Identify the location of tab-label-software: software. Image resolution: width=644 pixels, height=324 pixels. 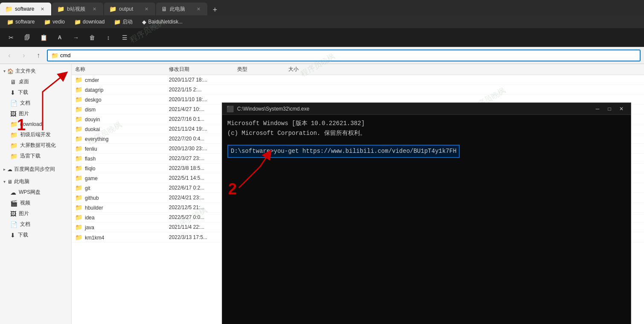
(25, 9).